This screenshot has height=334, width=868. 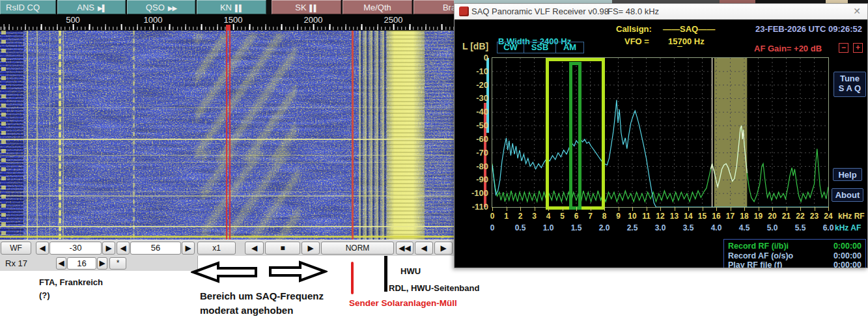 I want to click on left-arrow-icon, so click(x=225, y=272).